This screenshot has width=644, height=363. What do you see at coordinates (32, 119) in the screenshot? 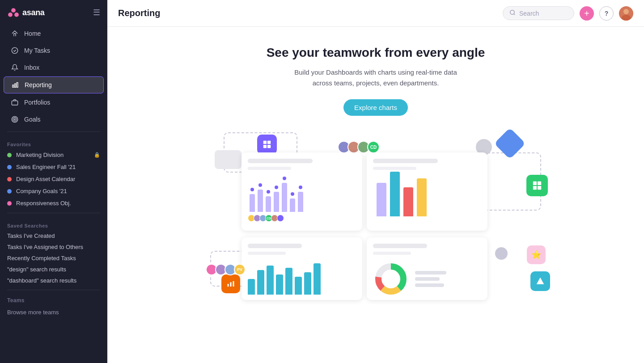
I see `sidebar-label-goals: Goals` at bounding box center [32, 119].